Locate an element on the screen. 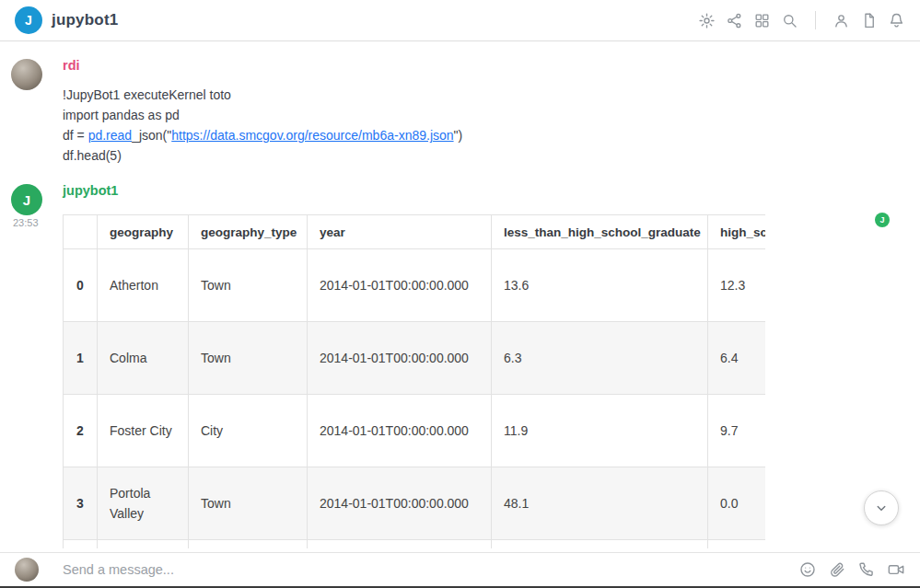 The width and height of the screenshot is (920, 588). table-header-cell: geography_type is located at coordinates (249, 232).